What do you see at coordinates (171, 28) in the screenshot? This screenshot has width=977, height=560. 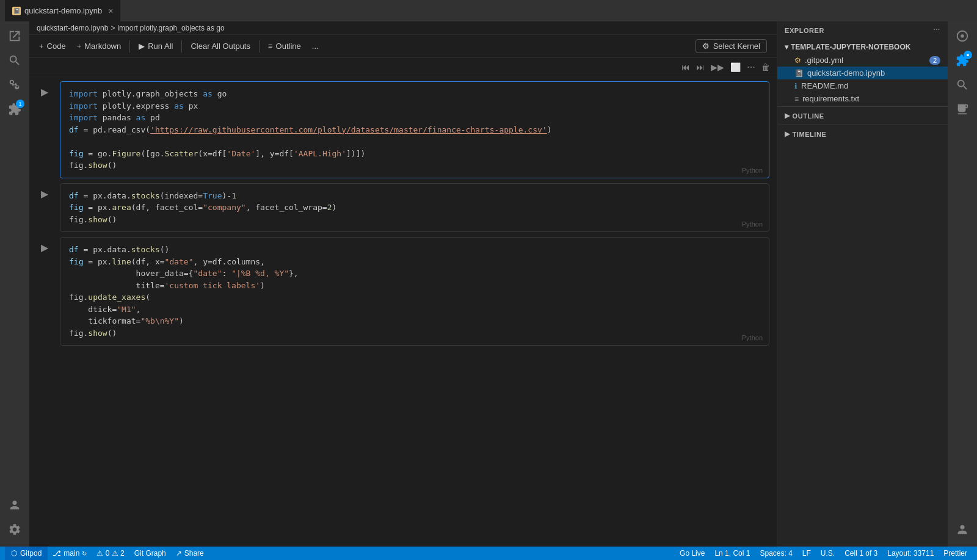 I see `breadcrumb-part2: import plotly.graph_objects as go` at bounding box center [171, 28].